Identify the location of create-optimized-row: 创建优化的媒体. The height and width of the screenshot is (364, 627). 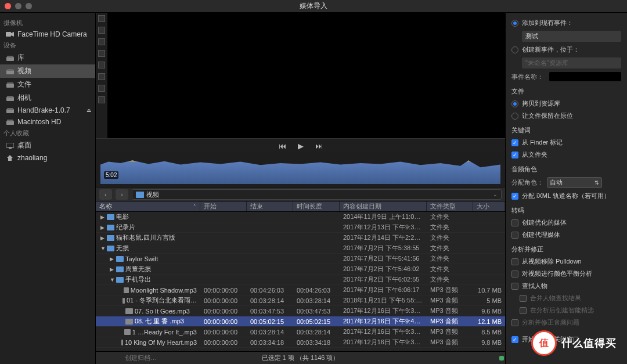
(567, 223).